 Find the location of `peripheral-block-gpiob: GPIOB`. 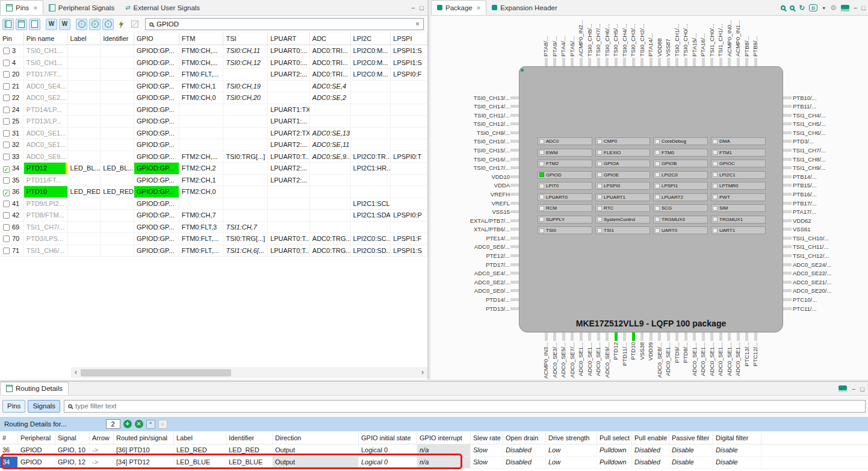

peripheral-block-gpiob: GPIOB is located at coordinates (680, 164).